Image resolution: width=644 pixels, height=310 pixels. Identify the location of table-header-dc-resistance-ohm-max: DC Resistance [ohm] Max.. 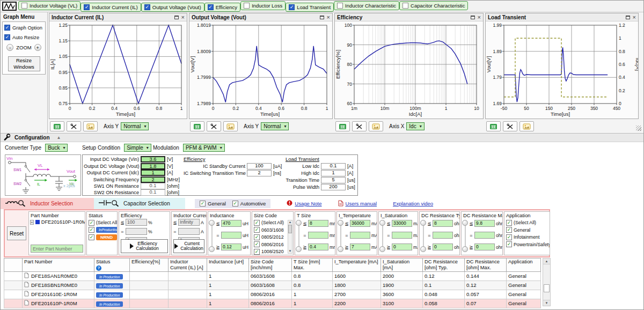
(486, 265).